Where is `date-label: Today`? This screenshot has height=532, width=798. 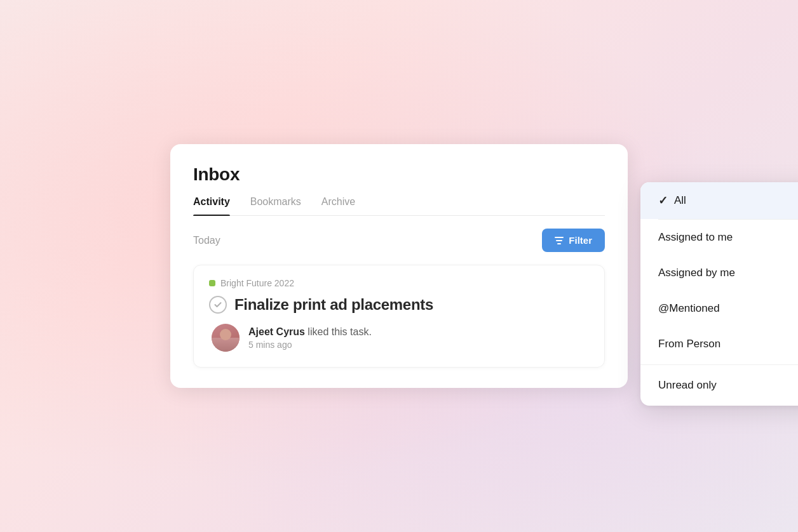 date-label: Today is located at coordinates (207, 241).